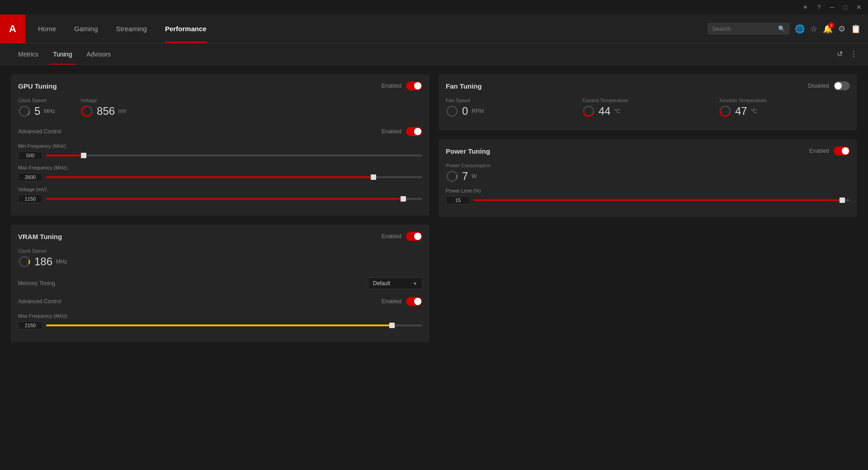 The width and height of the screenshot is (868, 470). Describe the element at coordinates (234, 177) in the screenshot. I see `max-freq-track` at that location.